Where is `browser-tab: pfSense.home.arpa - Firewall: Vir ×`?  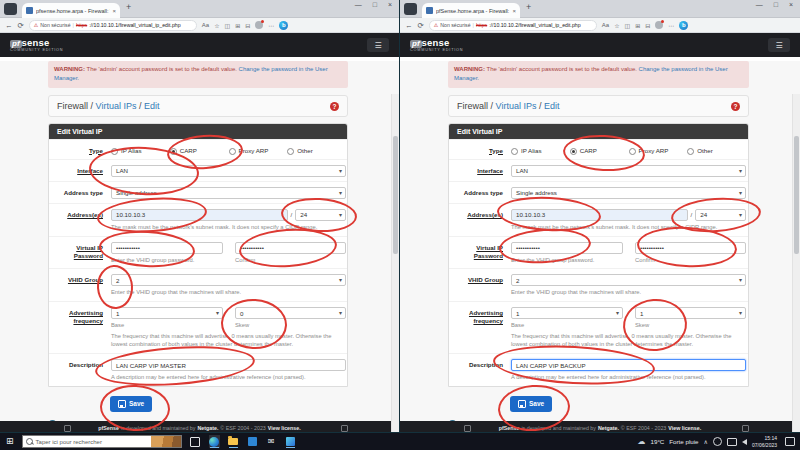 browser-tab: pfSense.home.arpa - Firewall: Vir × is located at coordinates (471, 10).